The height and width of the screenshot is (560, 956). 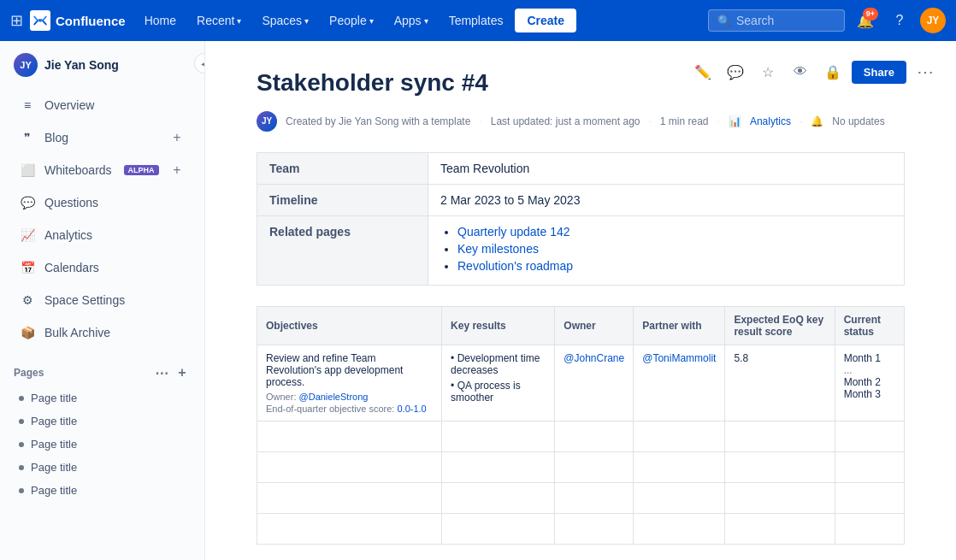 I want to click on bulk-archive-icon: 📦, so click(x=27, y=333).